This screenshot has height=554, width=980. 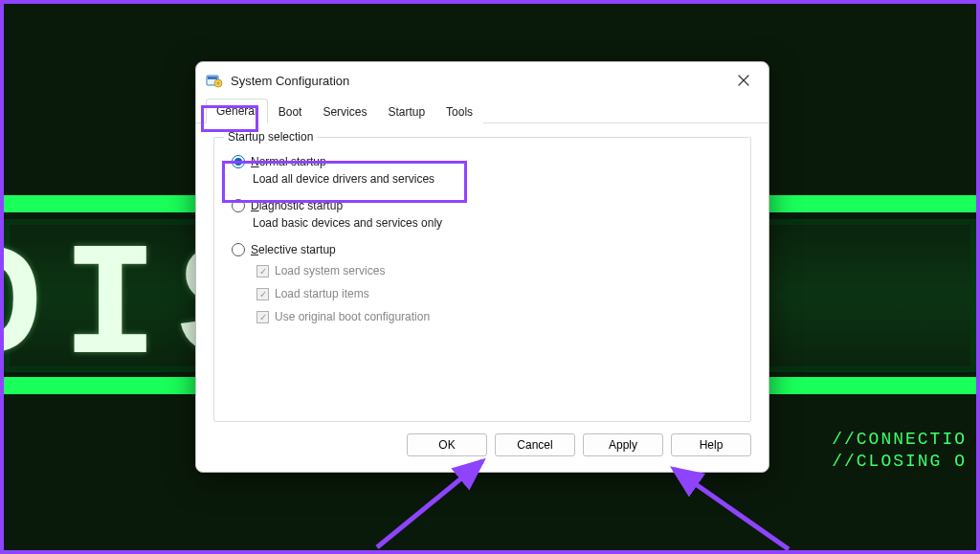 What do you see at coordinates (291, 111) in the screenshot?
I see `tab-boot: Boot` at bounding box center [291, 111].